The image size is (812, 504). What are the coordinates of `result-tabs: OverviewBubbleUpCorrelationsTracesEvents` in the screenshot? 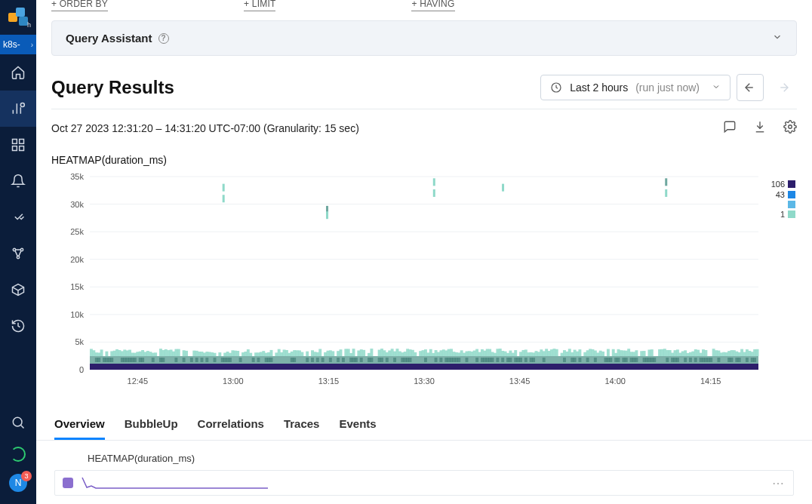 It's located at (424, 426).